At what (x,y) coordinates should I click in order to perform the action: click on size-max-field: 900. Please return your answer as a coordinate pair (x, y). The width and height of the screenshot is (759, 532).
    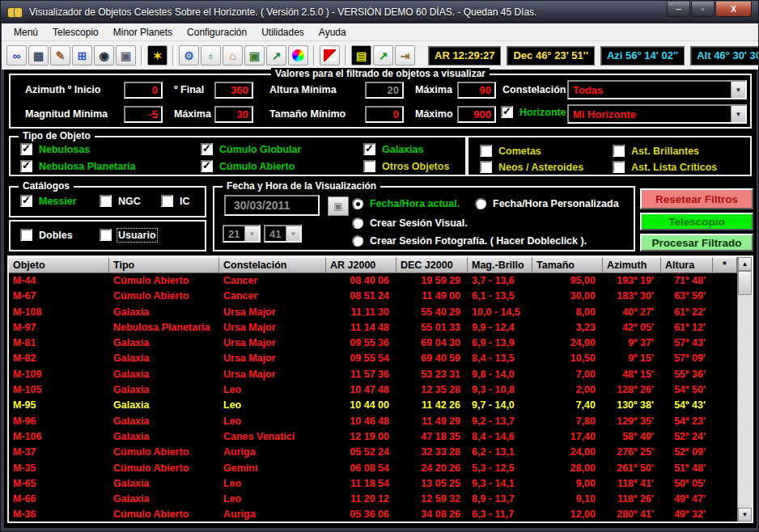
    Looking at the image, I should click on (477, 115).